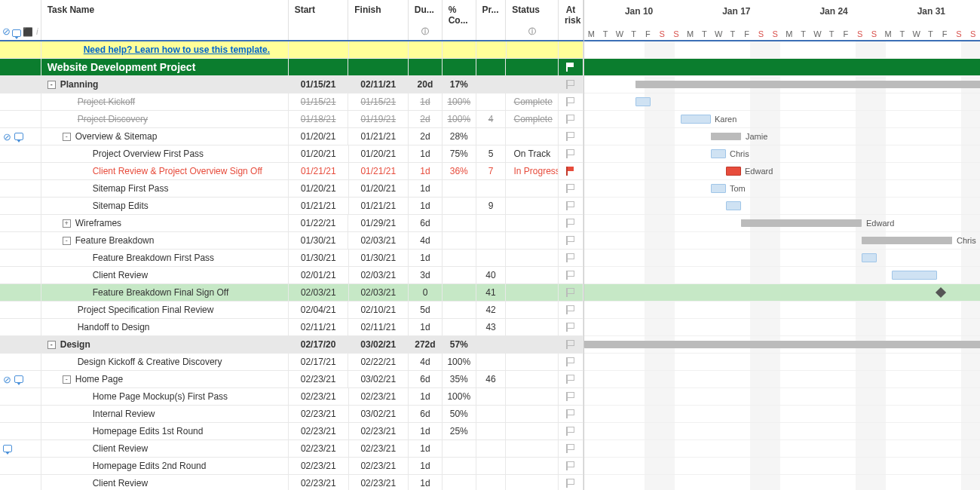  Describe the element at coordinates (492, 379) in the screenshot. I see `cell-pred: 46` at that location.